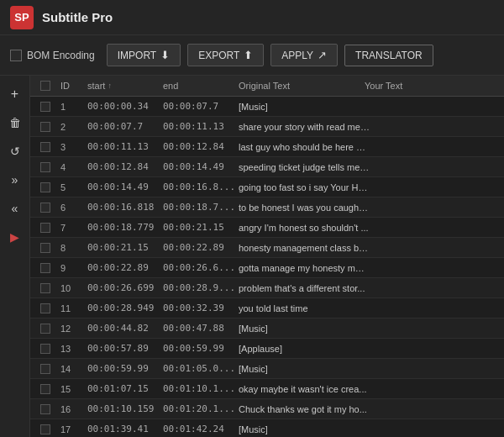  Describe the element at coordinates (304, 288) in the screenshot. I see `cell-original-text: problem that's a different stor...` at that location.